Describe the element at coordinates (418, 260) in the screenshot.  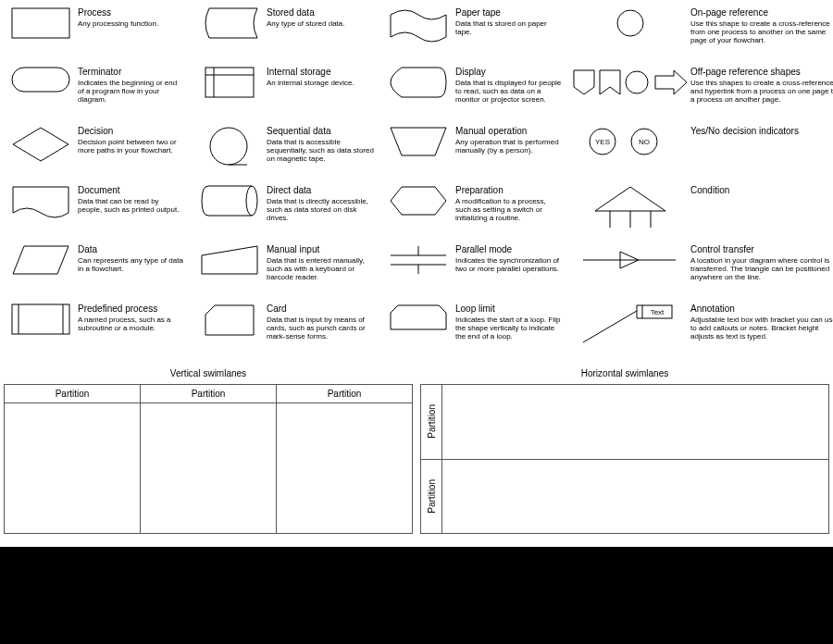
I see `parallel-mode-icon` at that location.